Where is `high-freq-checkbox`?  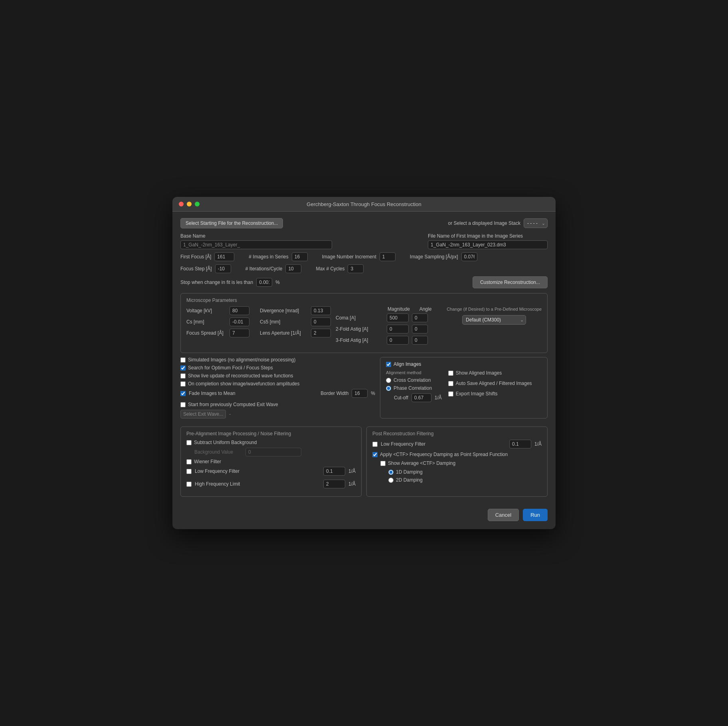
high-freq-checkbox is located at coordinates (189, 484).